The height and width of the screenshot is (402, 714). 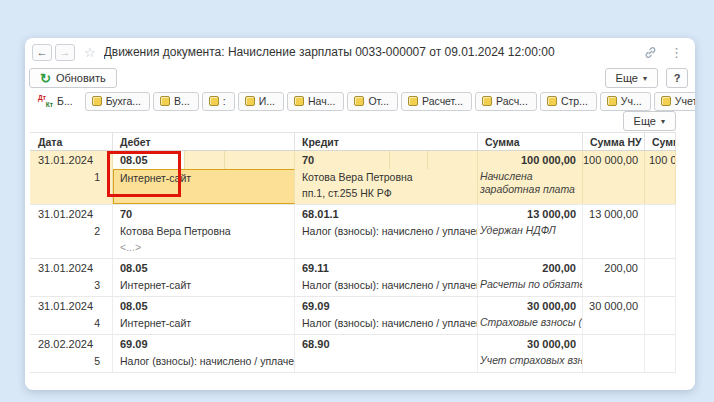 I want to click on cell-amount: 13 000,00, so click(x=530, y=214).